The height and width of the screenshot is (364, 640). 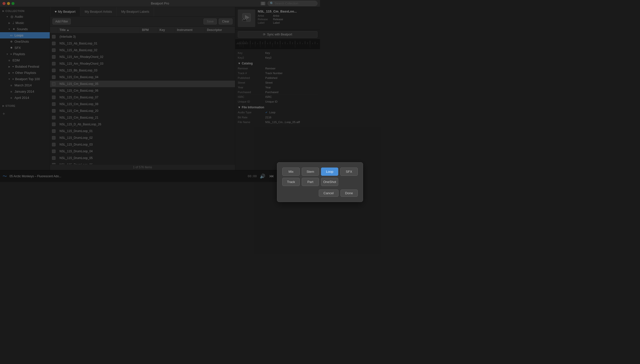 What do you see at coordinates (310, 180) in the screenshot?
I see `modal-part-button: Part` at bounding box center [310, 180].